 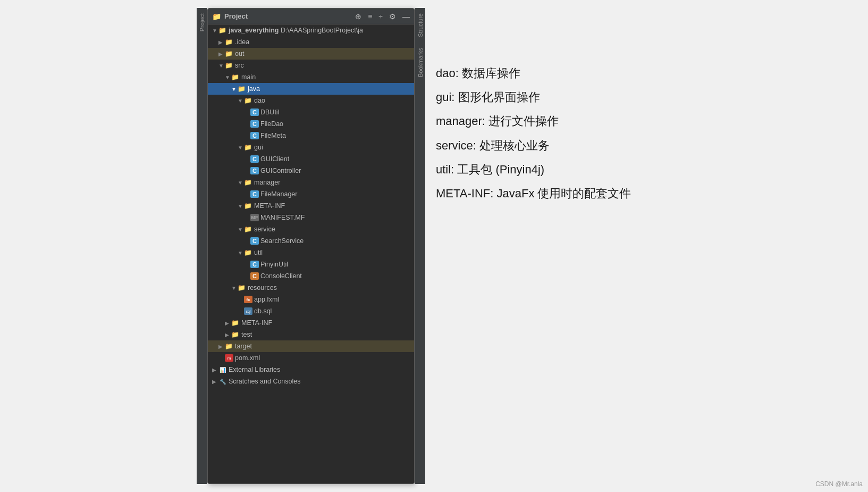 I want to click on tree-item-scratches: ▶ 🔧 Scratches and Consoles, so click(x=311, y=381).